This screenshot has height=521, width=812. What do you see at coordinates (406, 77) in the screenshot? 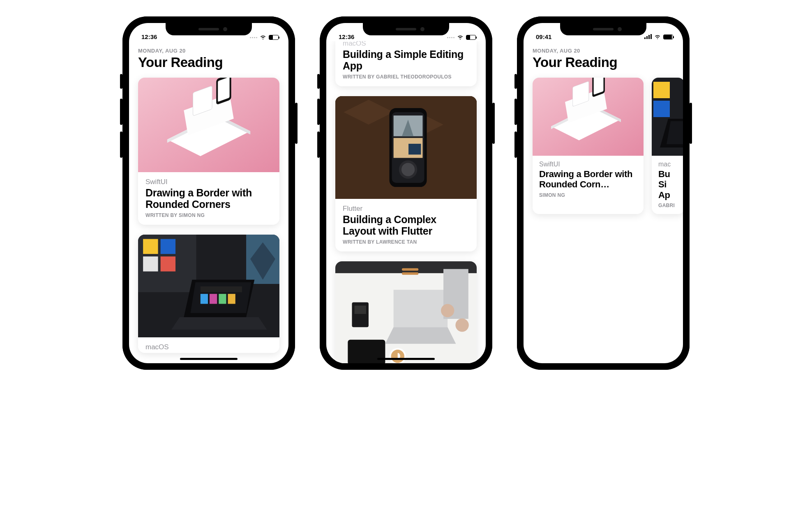
I see `card-author: WRITTEN BY GABRIEL THEODOROPOULOS` at bounding box center [406, 77].